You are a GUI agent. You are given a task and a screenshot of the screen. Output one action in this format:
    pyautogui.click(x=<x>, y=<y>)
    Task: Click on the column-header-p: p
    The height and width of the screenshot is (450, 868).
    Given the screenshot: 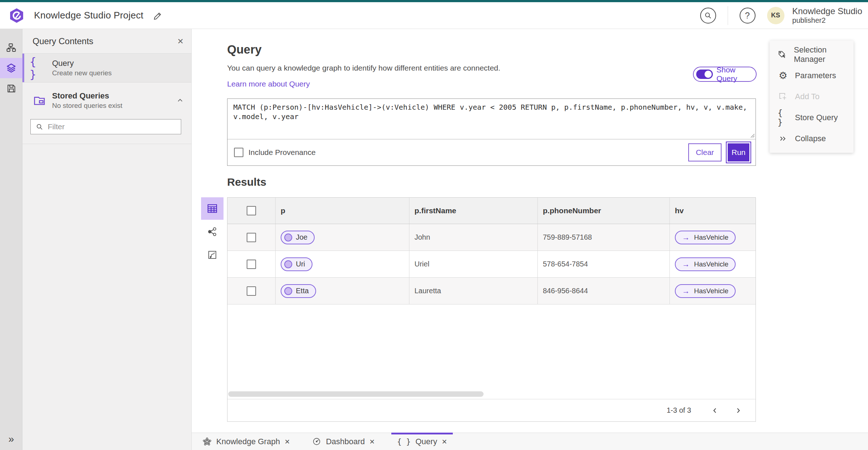 What is the action you would take?
    pyautogui.click(x=342, y=211)
    